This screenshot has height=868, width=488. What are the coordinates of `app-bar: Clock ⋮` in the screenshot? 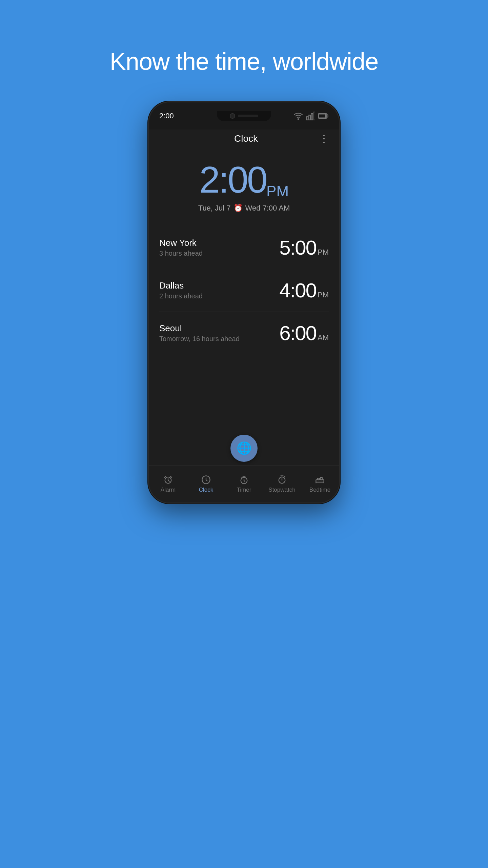 It's located at (244, 138).